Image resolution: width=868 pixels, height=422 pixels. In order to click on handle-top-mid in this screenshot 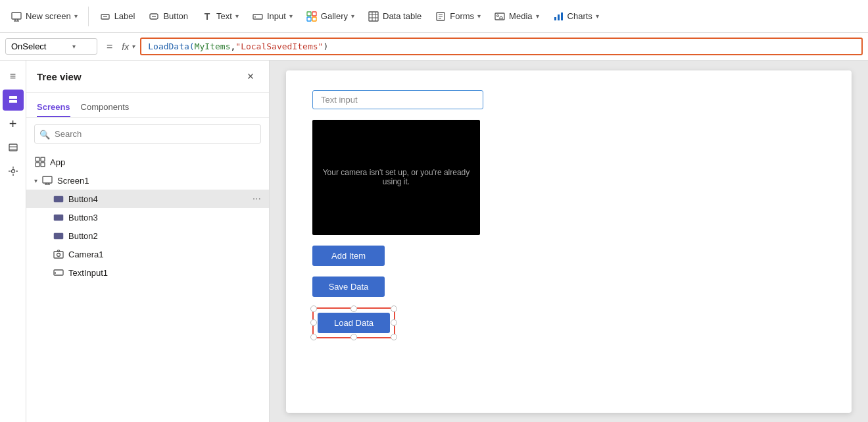, I will do `click(354, 309)`.